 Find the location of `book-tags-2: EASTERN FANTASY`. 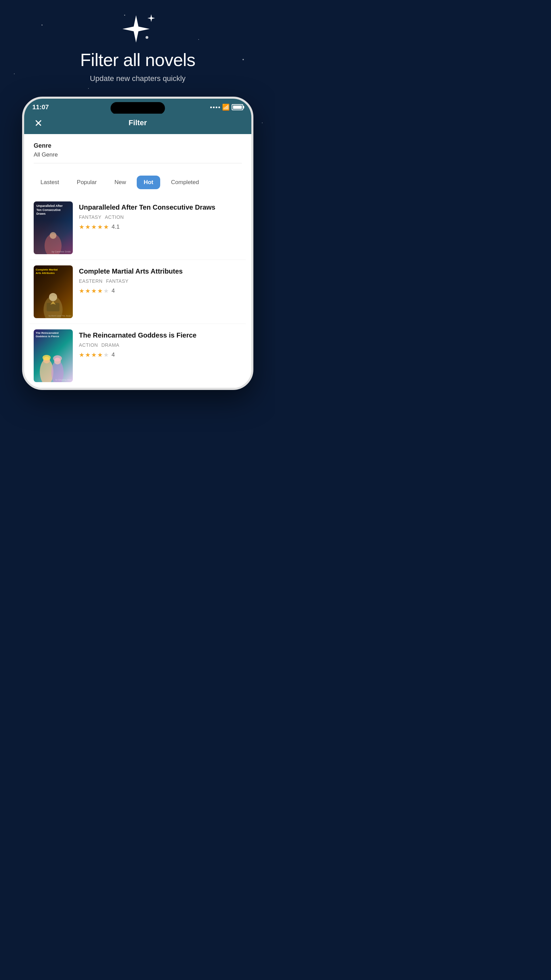

book-tags-2: EASTERN FANTASY is located at coordinates (160, 281).